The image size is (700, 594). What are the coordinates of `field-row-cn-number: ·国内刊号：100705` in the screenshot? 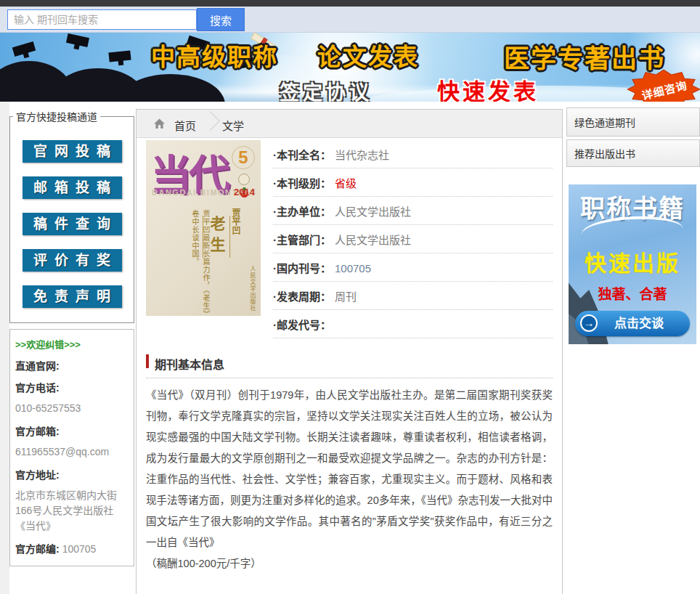 It's located at (412, 267).